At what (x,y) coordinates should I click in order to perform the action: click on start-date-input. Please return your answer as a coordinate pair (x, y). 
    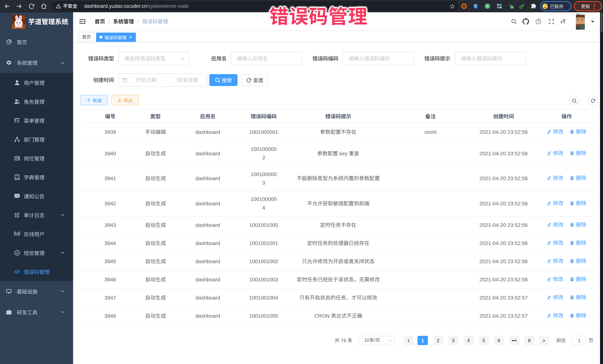
    Looking at the image, I should click on (146, 80).